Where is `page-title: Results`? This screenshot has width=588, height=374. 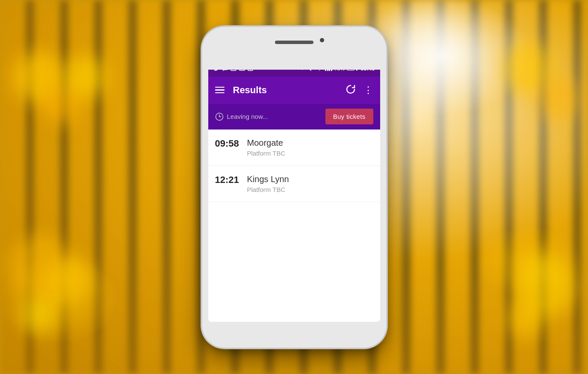 page-title: Results is located at coordinates (289, 90).